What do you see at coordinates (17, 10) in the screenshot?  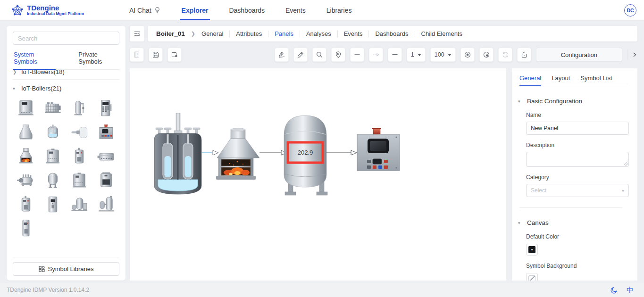 I see `tdengine-logo-icon` at bounding box center [17, 10].